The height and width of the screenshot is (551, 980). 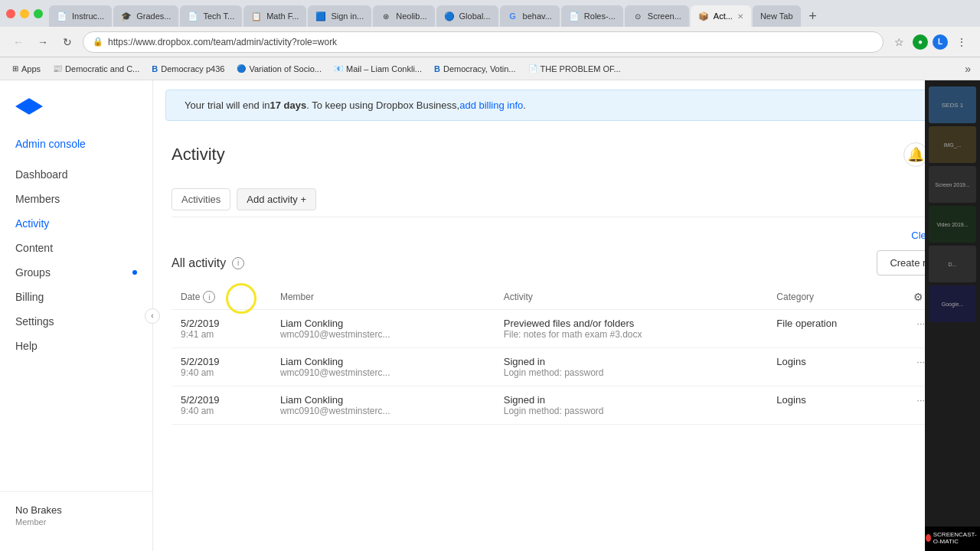 What do you see at coordinates (77, 321) in the screenshot?
I see `sidebar-item-settings: Settings` at bounding box center [77, 321].